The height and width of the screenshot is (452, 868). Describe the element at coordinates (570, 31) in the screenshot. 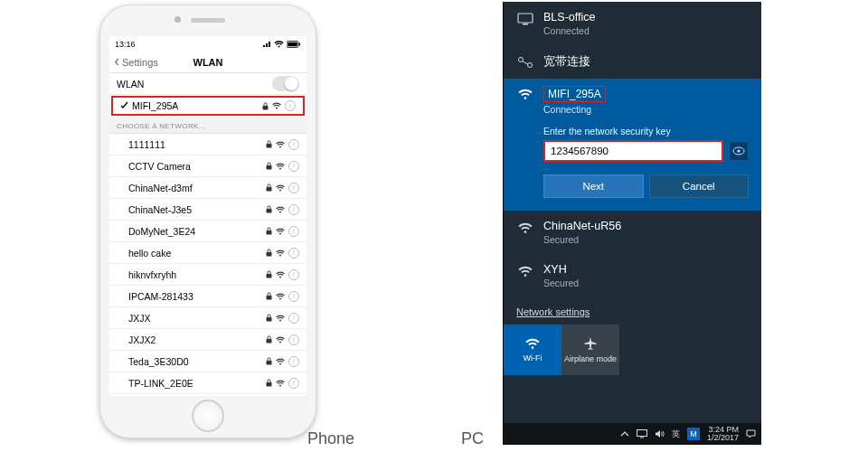

I see `network-status: Connected` at that location.